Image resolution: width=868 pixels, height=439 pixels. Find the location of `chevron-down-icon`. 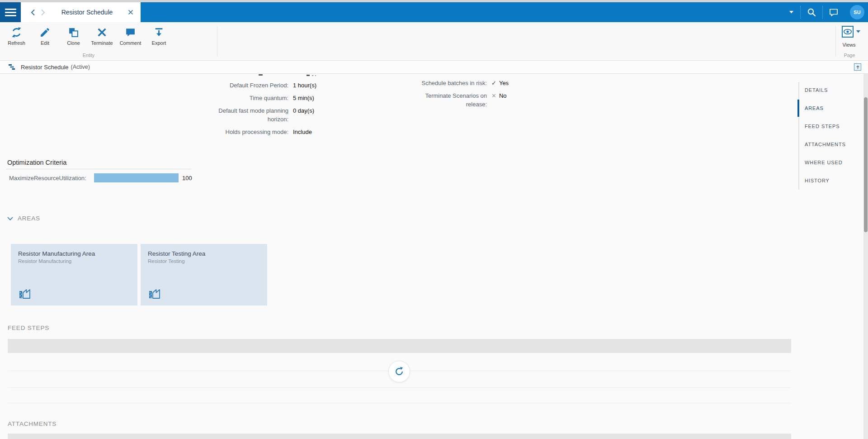

chevron-down-icon is located at coordinates (10, 219).